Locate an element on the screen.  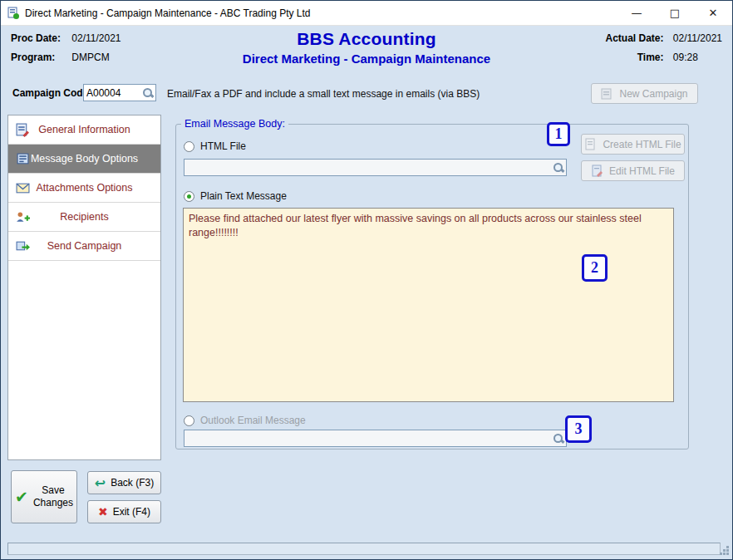
close-button: ✕ is located at coordinates (713, 13).